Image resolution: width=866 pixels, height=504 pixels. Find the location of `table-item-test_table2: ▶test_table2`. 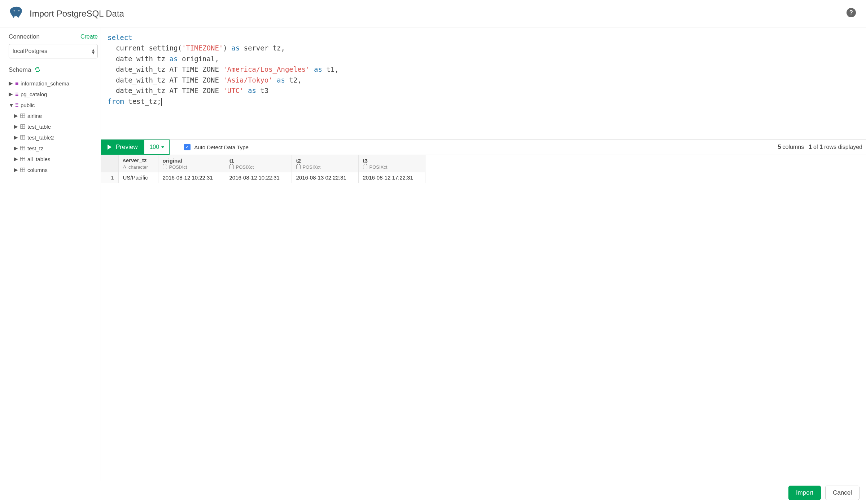

table-item-test_table2: ▶test_table2 is located at coordinates (53, 137).